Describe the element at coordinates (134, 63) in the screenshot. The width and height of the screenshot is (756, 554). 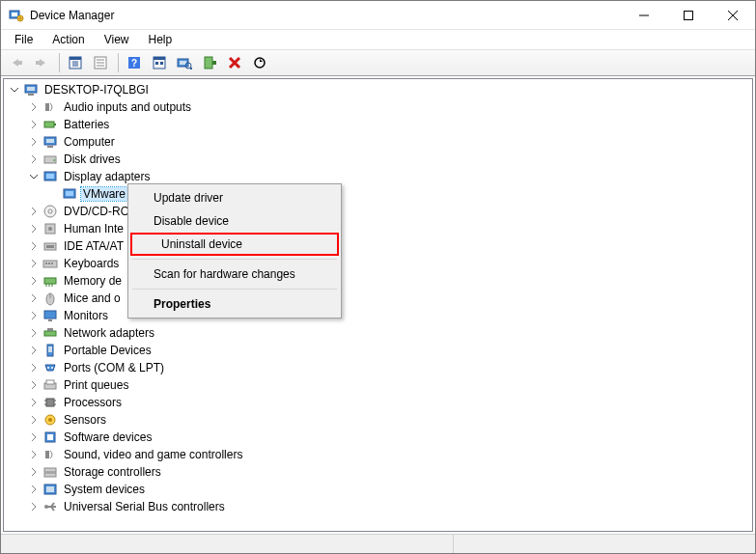
I see `help-button: ?` at that location.